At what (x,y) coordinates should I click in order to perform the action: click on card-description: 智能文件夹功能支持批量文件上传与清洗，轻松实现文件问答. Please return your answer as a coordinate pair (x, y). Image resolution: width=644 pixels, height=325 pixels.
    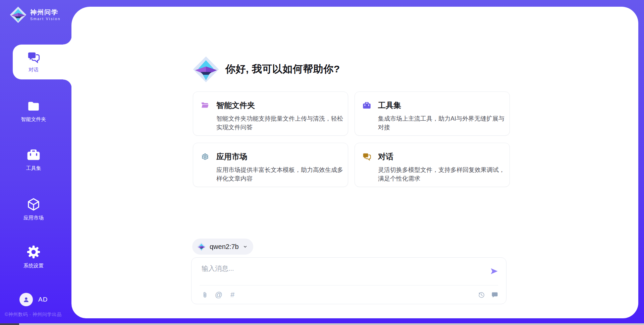
    Looking at the image, I should click on (280, 123).